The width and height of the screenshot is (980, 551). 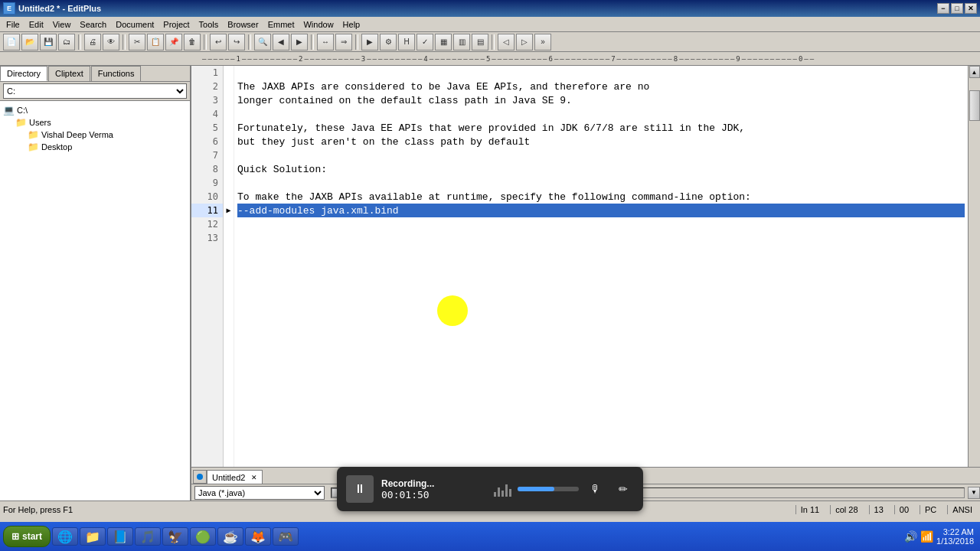 I want to click on menu-document: Document, so click(x=135, y=24).